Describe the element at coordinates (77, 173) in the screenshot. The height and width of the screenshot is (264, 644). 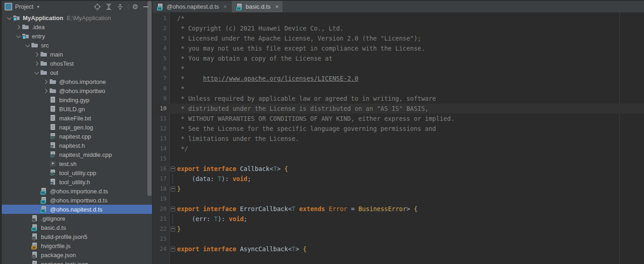
I see `tree-item-tool-utility-cpp: C+tool_utility.cpp` at that location.